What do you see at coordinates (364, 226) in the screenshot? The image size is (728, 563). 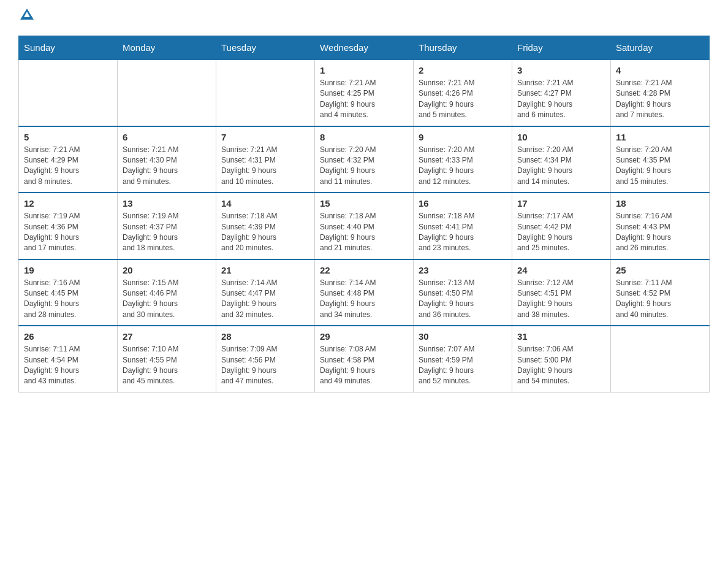 I see `week-row-3: 12Sunrise: 7:19 AM Sunset: 4:36 PM Dayli…` at bounding box center [364, 226].